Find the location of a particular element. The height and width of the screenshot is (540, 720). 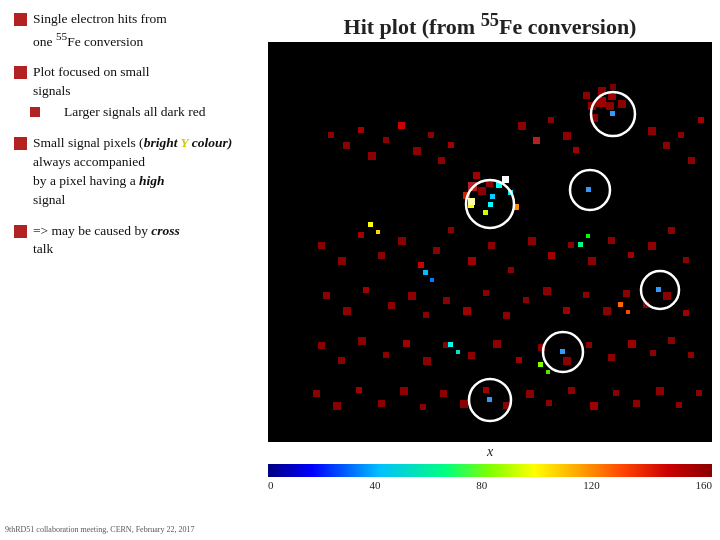

bullet-2-text: Plot focused on small signals is located at coordinates (92, 82).